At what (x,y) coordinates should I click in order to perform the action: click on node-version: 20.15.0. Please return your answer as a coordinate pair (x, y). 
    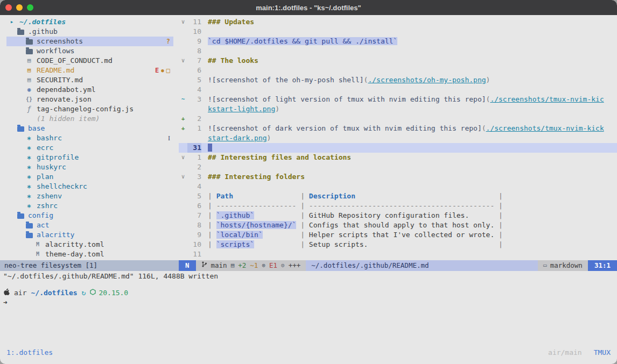
    Looking at the image, I should click on (109, 293).